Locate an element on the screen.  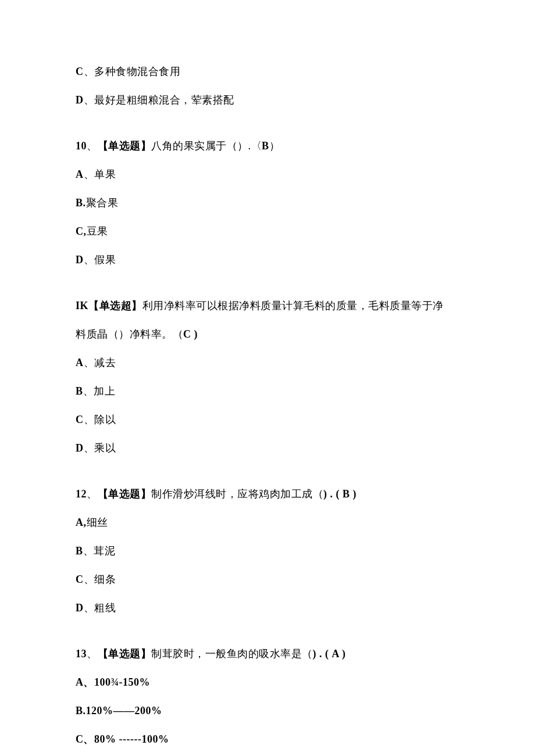
q12-optB-prefix: B is located at coordinates (79, 551).